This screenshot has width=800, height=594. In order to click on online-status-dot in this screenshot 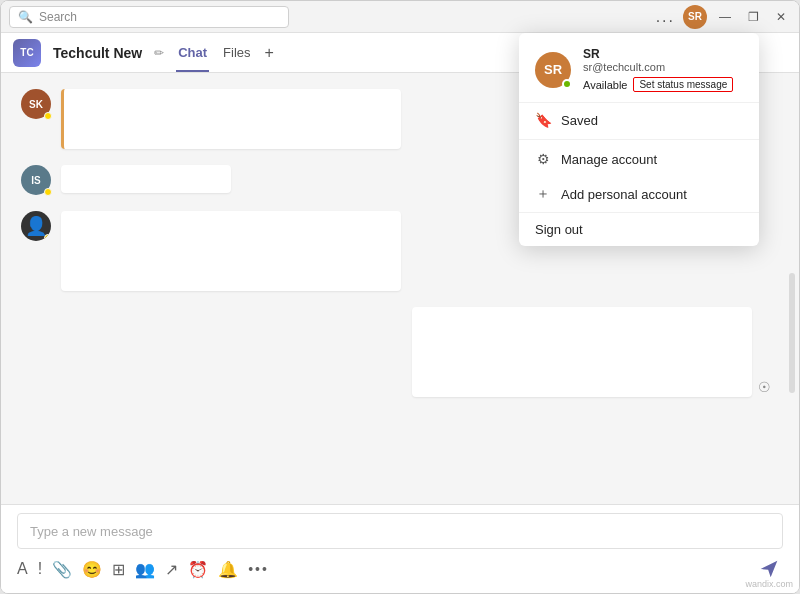, I will do `click(567, 84)`.